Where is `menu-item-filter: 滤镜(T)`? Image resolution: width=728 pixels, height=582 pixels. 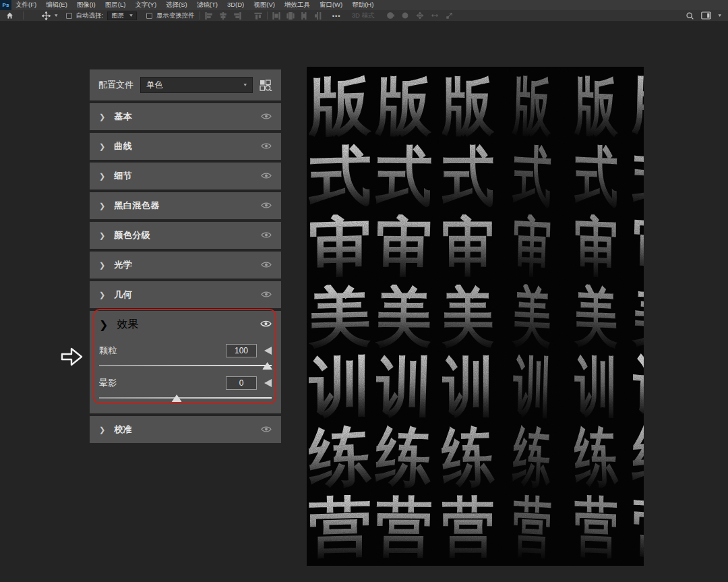 menu-item-filter: 滤镜(T) is located at coordinates (208, 5).